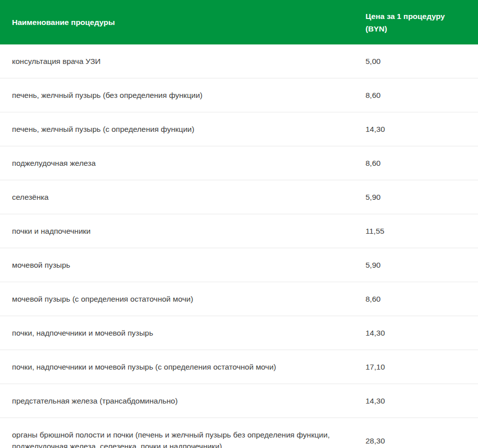 The image size is (478, 448). Describe the element at coordinates (183, 333) in the screenshot. I see `procedure-name: почки, надпочечники и мочевой пузырь` at that location.